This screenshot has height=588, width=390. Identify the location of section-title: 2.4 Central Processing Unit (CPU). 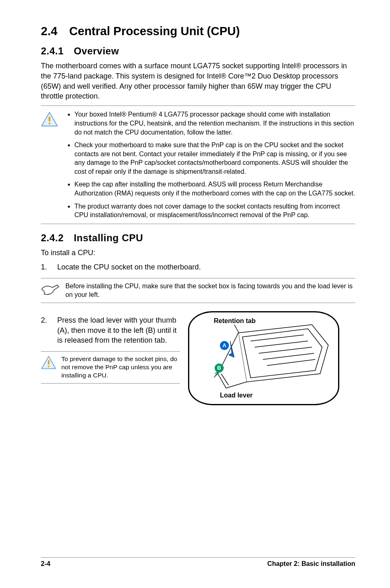
(198, 31).